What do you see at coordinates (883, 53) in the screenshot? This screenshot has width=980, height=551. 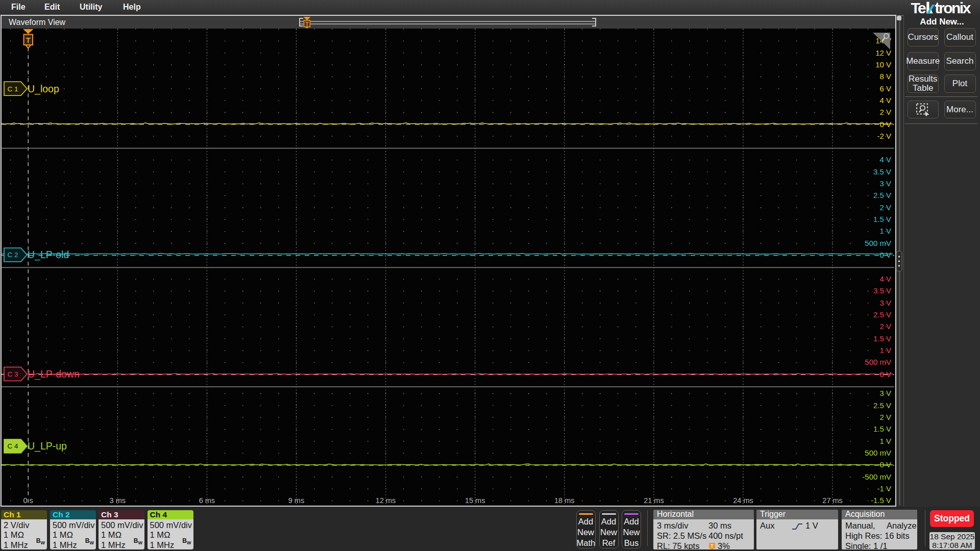 I see `svg-text: 12 V` at bounding box center [883, 53].